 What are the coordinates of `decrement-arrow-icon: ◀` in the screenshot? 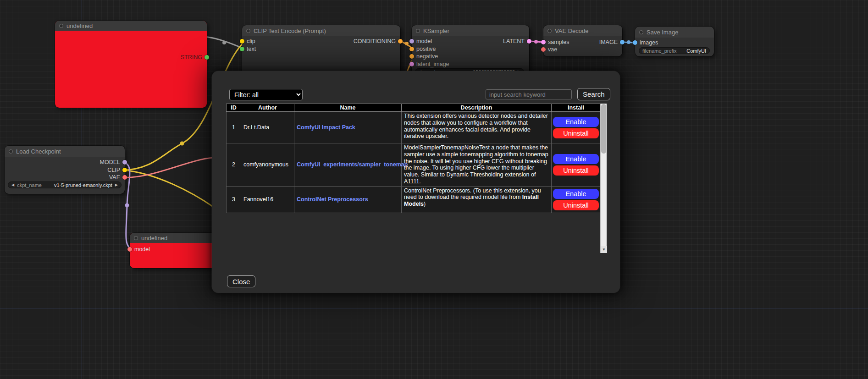 It's located at (13, 185).